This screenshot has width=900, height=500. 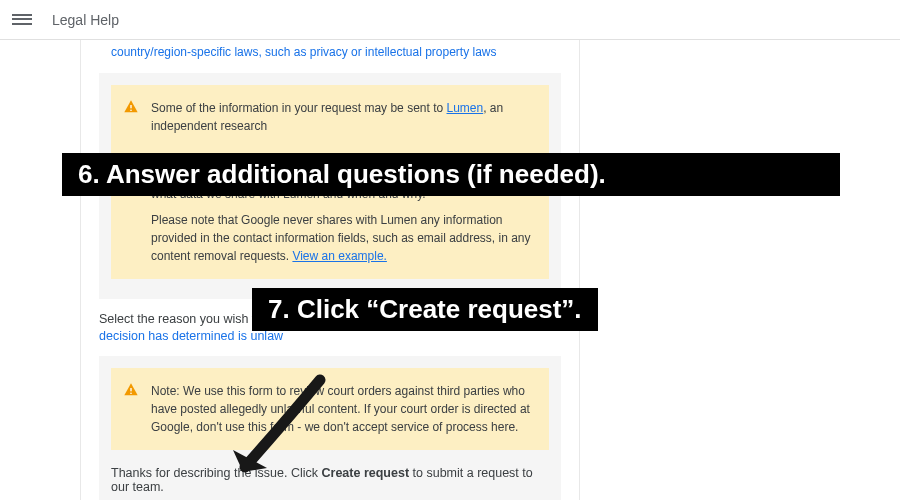 What do you see at coordinates (86, 20) in the screenshot?
I see `page-title: Legal Help` at bounding box center [86, 20].